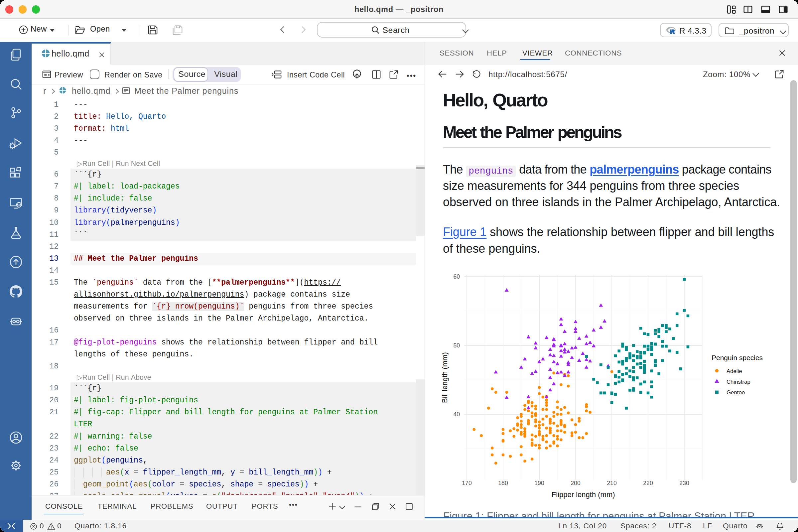 This screenshot has height=532, width=798. I want to click on svg-text: Penguin species, so click(737, 358).